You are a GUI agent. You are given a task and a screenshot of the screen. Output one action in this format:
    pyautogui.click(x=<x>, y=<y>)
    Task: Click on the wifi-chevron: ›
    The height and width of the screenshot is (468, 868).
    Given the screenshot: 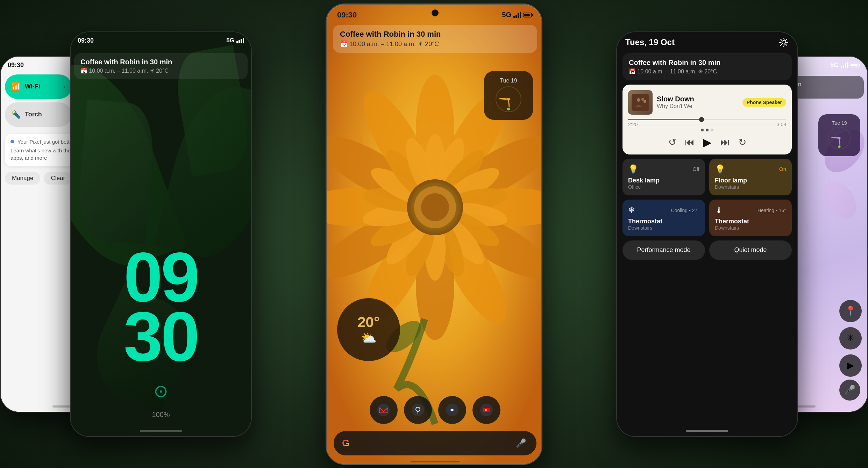 What is the action you would take?
    pyautogui.click(x=64, y=87)
    